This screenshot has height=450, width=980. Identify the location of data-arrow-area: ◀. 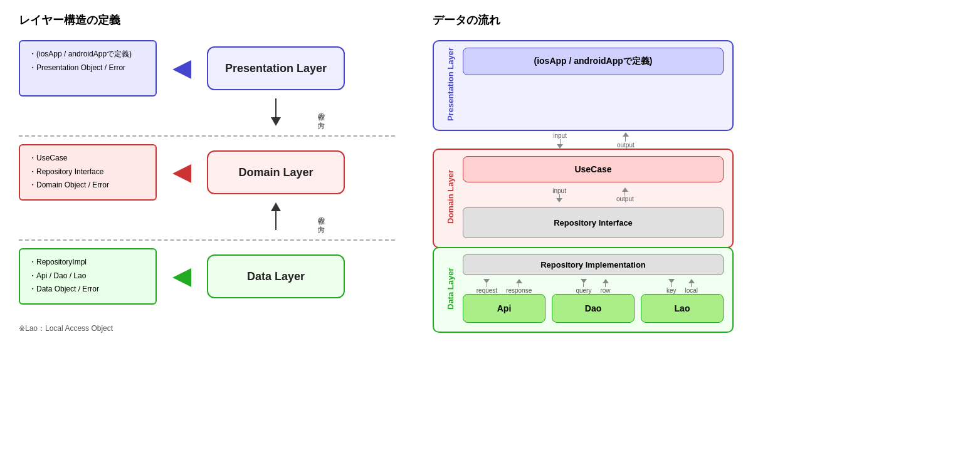
(182, 276).